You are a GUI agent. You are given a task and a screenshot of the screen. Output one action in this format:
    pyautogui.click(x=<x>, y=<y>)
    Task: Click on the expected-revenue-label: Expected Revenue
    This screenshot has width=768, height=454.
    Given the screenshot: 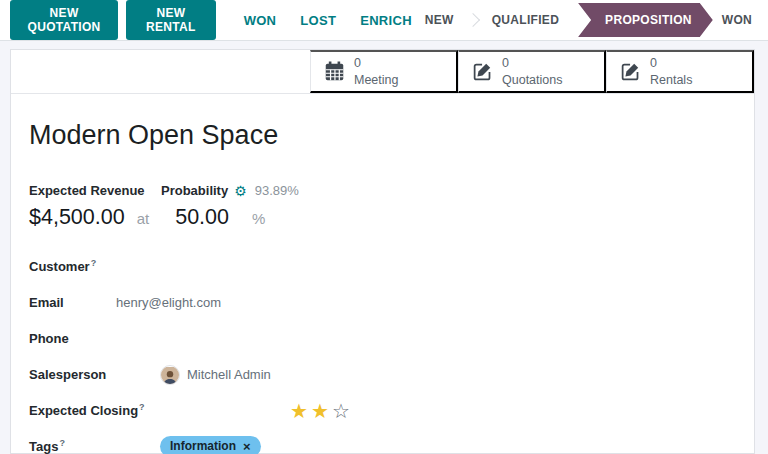 What is the action you would take?
    pyautogui.click(x=95, y=190)
    